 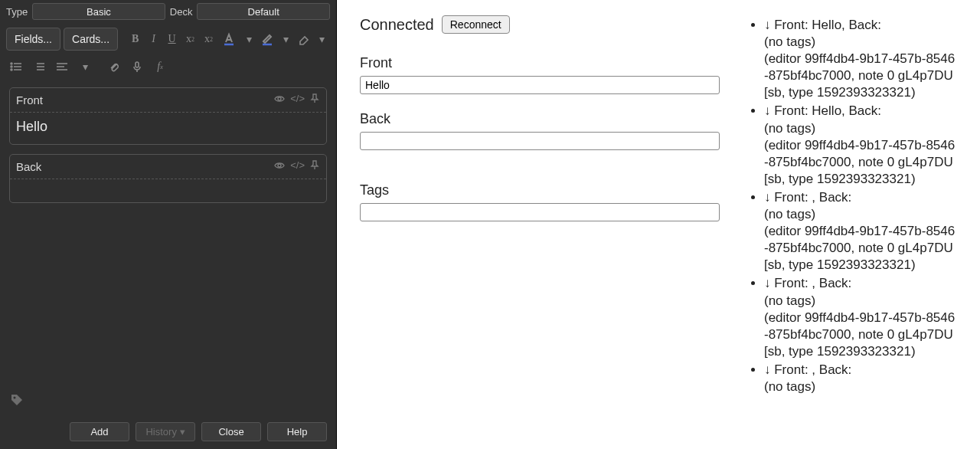 I want to click on cards-button: Cards..., so click(x=90, y=39).